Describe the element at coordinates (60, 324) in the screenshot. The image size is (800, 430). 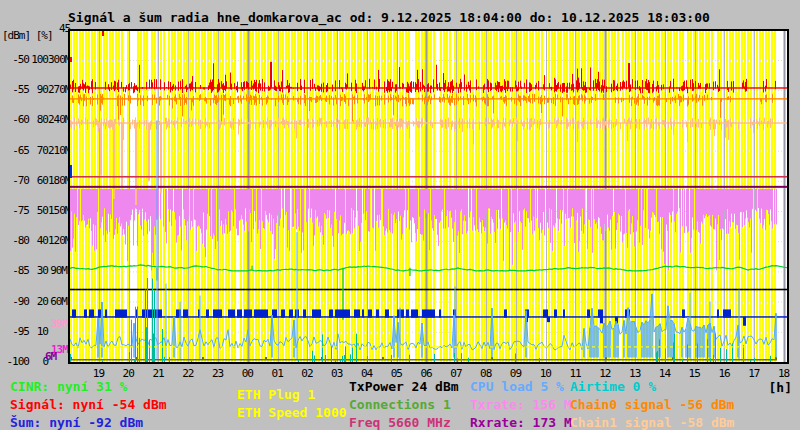
I see `axis-overlay-label: 39M` at that location.